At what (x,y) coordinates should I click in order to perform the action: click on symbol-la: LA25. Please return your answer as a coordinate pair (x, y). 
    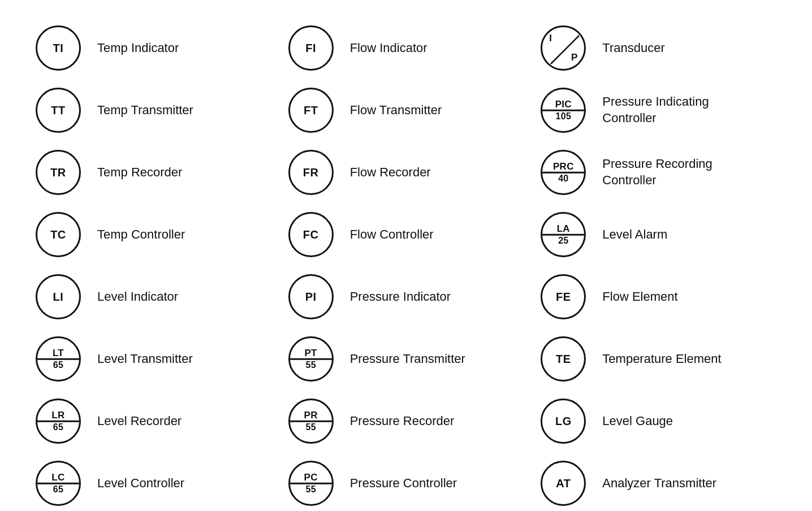
    Looking at the image, I should click on (563, 235).